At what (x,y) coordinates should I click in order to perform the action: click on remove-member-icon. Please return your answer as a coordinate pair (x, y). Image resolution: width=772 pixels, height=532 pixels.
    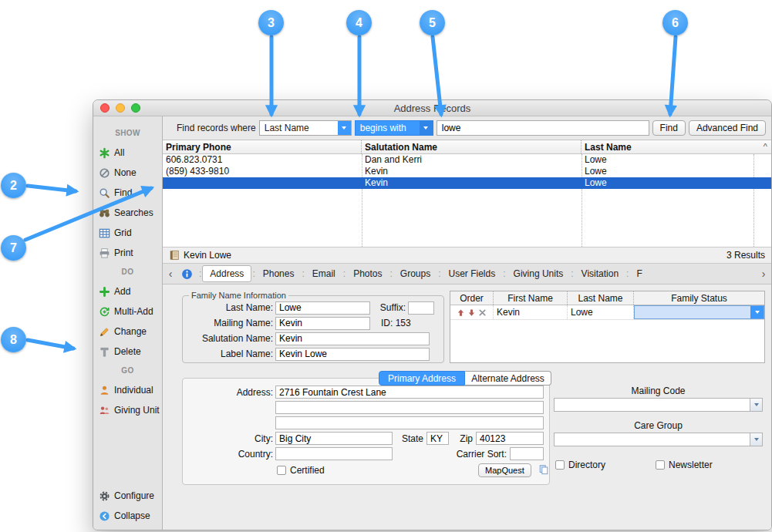
    Looking at the image, I should click on (483, 313).